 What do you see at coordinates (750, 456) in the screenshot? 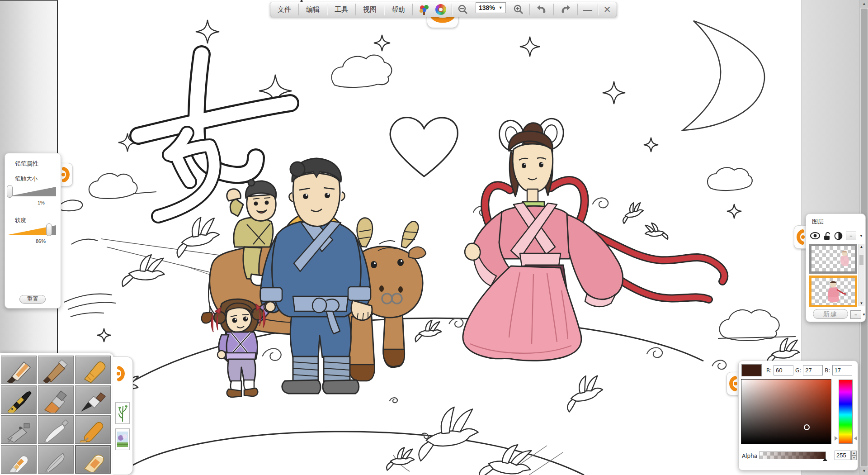
I see `alpha-label: Alpha` at bounding box center [750, 456].